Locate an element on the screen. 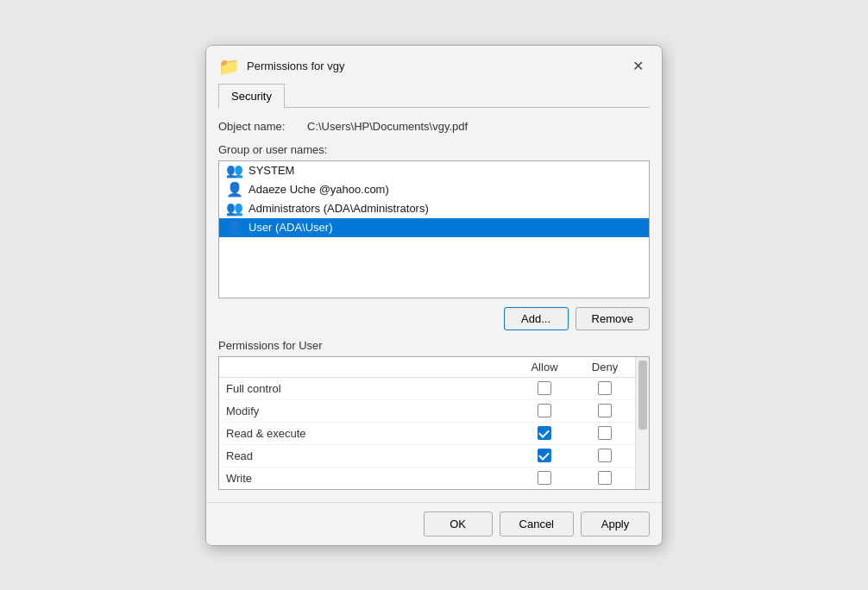 Image resolution: width=868 pixels, height=590 pixels. perm-deny-write-checkbox is located at coordinates (605, 478).